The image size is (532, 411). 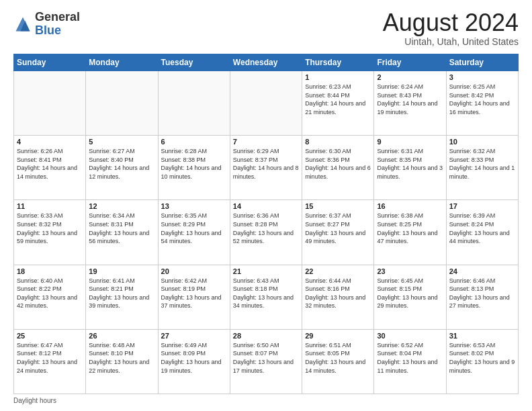 What do you see at coordinates (482, 293) in the screenshot?
I see `day-info: Sunrise: 6:46 AM Sunset: 8:13 PM Dayligh…` at bounding box center [482, 293].